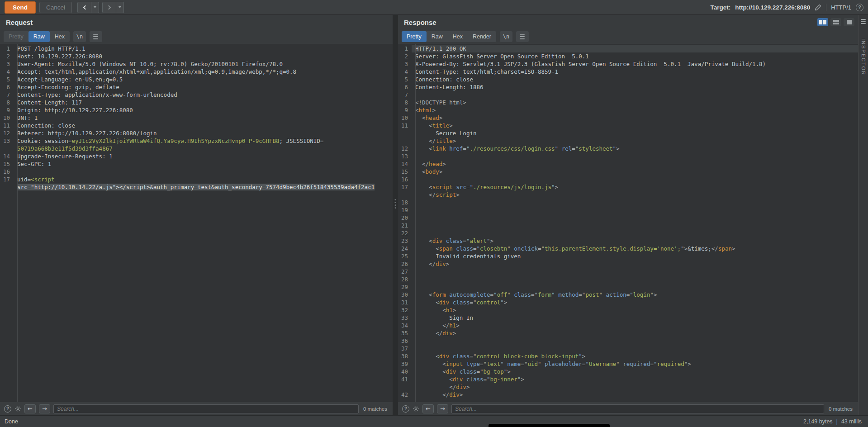 The image size is (868, 427). What do you see at coordinates (203, 95) in the screenshot?
I see `code-line: Content-Type: application/x-www-form-url…` at bounding box center [203, 95].